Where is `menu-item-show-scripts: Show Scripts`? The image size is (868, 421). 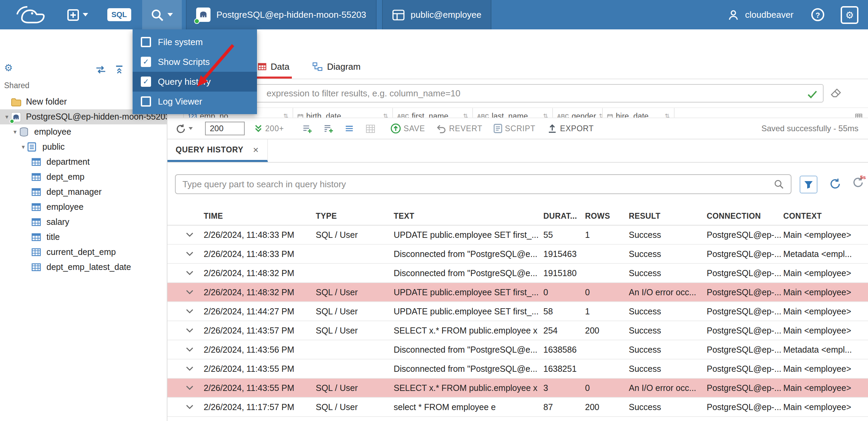 menu-item-show-scripts: Show Scripts is located at coordinates (195, 62).